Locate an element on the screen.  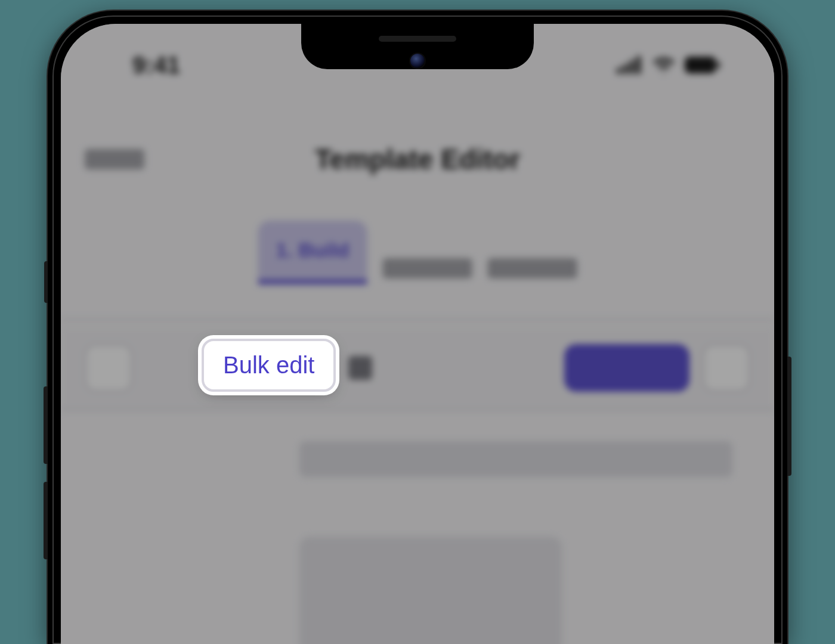
status-time: 9:41 is located at coordinates (156, 66).